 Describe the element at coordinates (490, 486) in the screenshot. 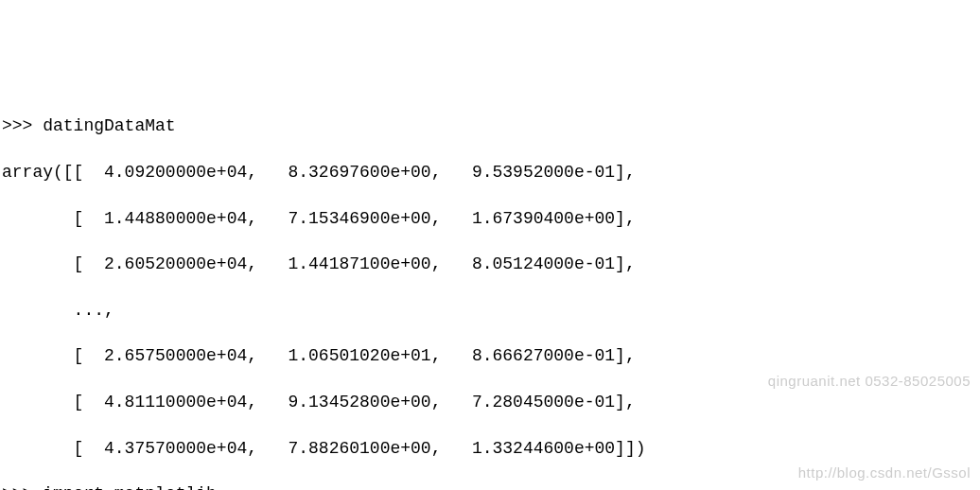

I see `repl-input-line: >>> import matplotlib` at that location.